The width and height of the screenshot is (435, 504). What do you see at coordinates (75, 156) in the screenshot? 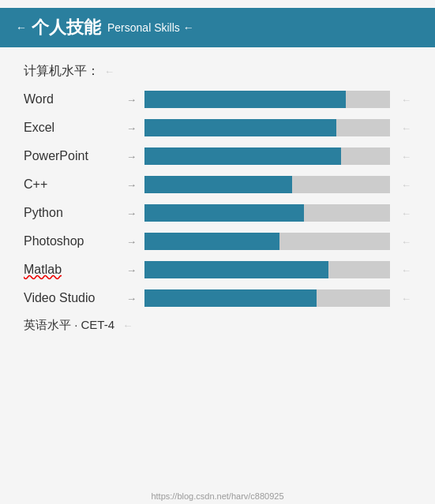
I see `skill-name: PowerPoint` at bounding box center [75, 156].